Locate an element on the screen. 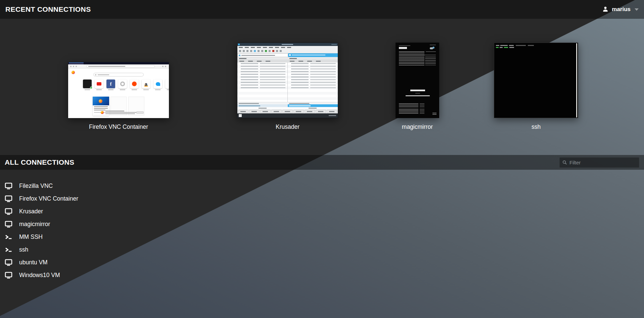  clock-display is located at coordinates (403, 48).